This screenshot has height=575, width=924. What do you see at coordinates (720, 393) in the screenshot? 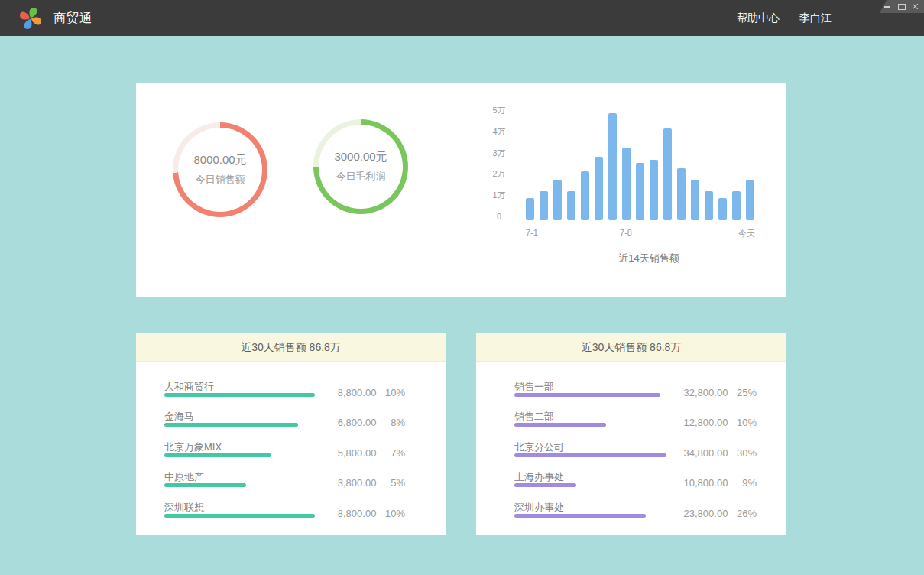
I see `ranking-row-value: 32,800.00 25%` at bounding box center [720, 393].